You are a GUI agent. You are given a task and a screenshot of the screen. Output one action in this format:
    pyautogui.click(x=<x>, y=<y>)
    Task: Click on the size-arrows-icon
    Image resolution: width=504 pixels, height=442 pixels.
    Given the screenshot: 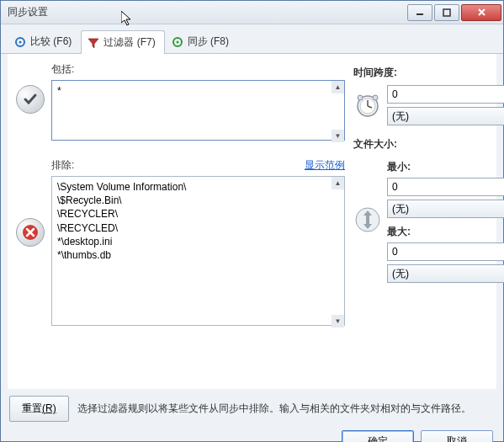 What is the action you would take?
    pyautogui.click(x=368, y=220)
    